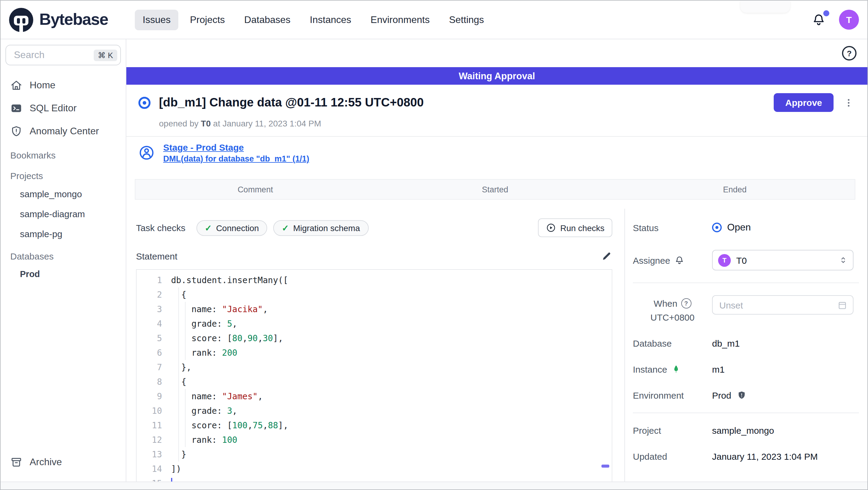 The image size is (868, 490). I want to click on approve-button: Approve, so click(804, 103).